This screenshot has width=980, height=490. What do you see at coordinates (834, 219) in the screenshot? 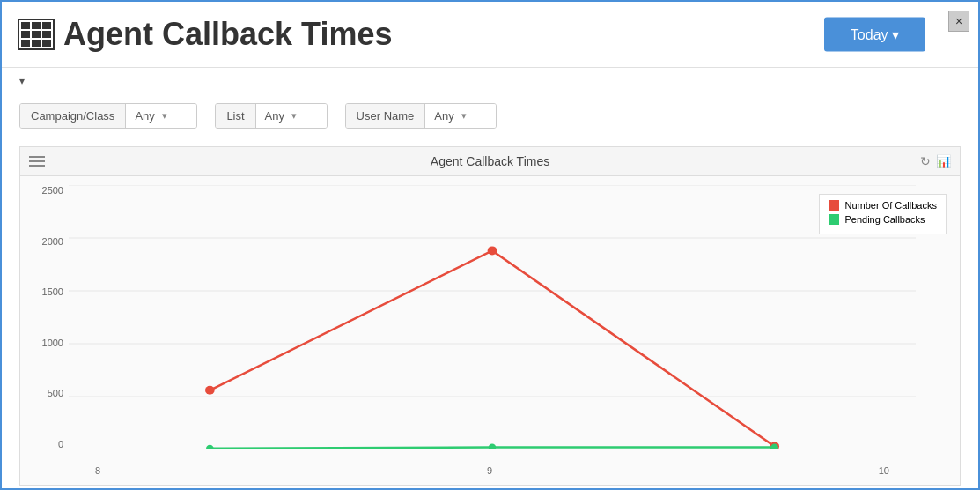
I see `legend-pending-color` at bounding box center [834, 219].